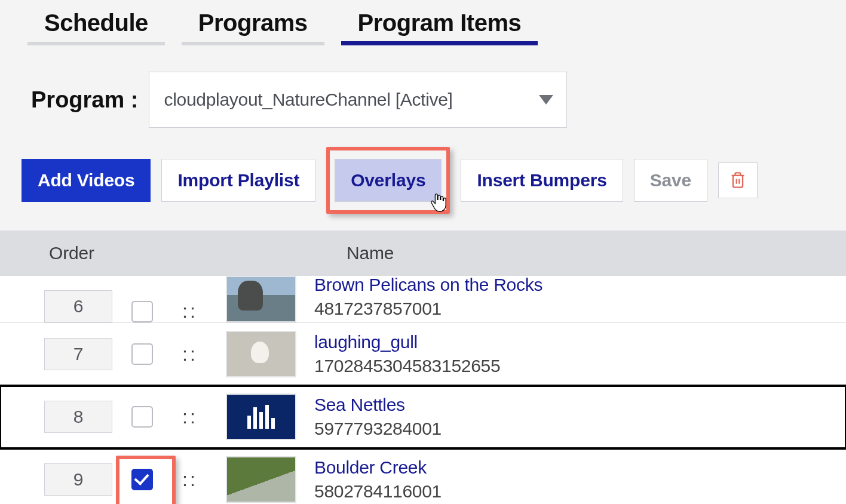  What do you see at coordinates (423, 27) in the screenshot?
I see `tab-bar: Schedule Programs Program Items` at bounding box center [423, 27].